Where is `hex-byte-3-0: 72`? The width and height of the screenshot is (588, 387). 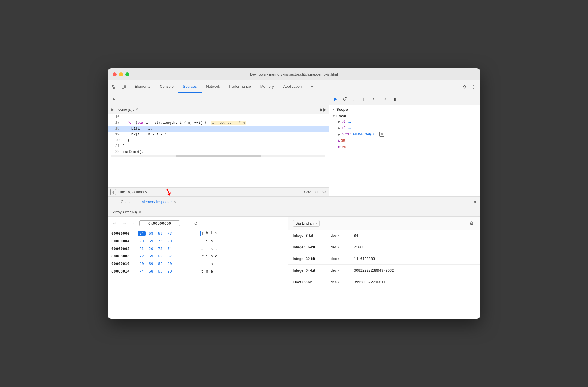 hex-byte-3-0: 72 is located at coordinates (142, 256).